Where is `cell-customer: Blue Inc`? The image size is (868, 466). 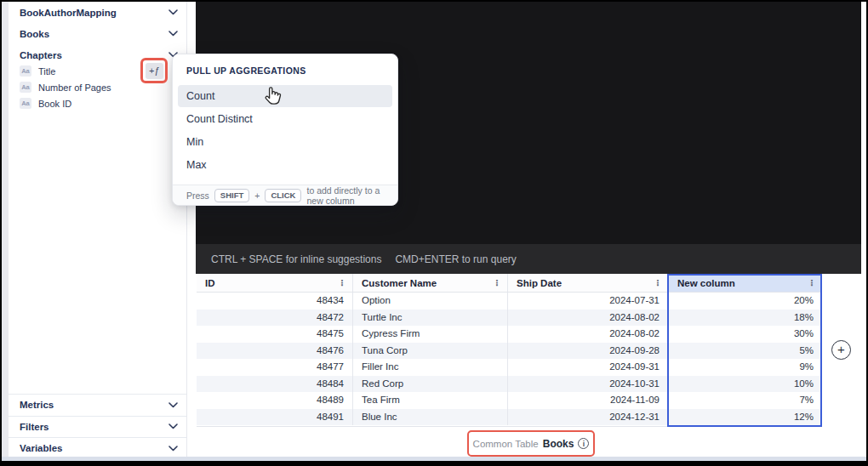
cell-customer: Blue Inc is located at coordinates (430, 418).